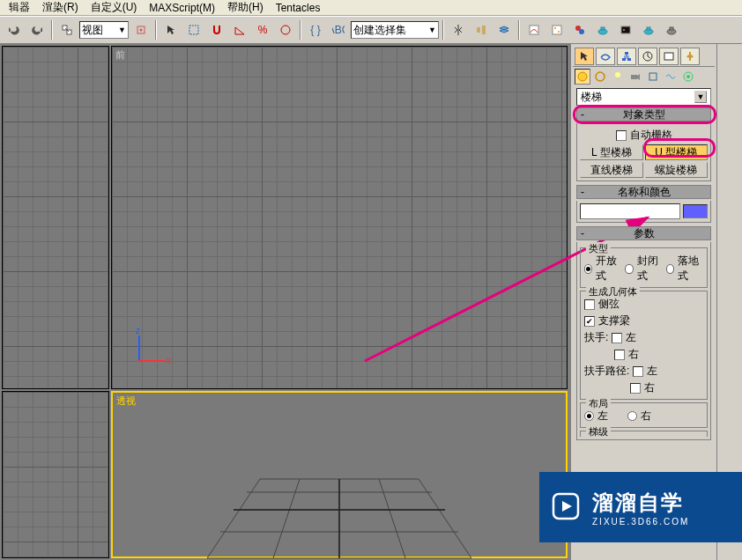 The image size is (742, 560). What do you see at coordinates (286, 30) in the screenshot?
I see `spinner-snap-icon` at bounding box center [286, 30].